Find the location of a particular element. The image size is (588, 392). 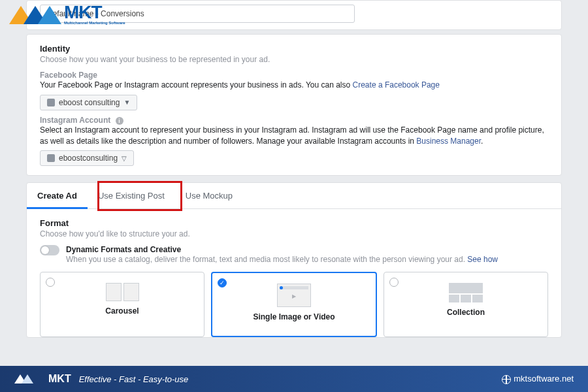

identity-subtitle: Choose how you want your business to be … is located at coordinates (294, 59).